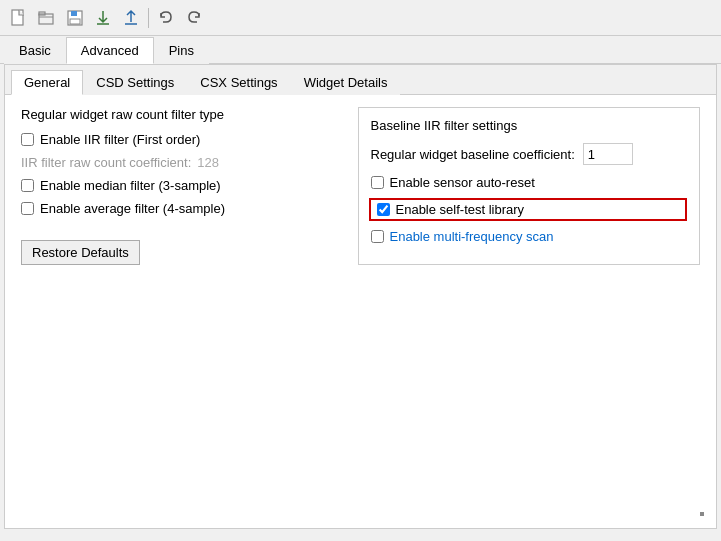  I want to click on tab-basic: Basic, so click(35, 50).